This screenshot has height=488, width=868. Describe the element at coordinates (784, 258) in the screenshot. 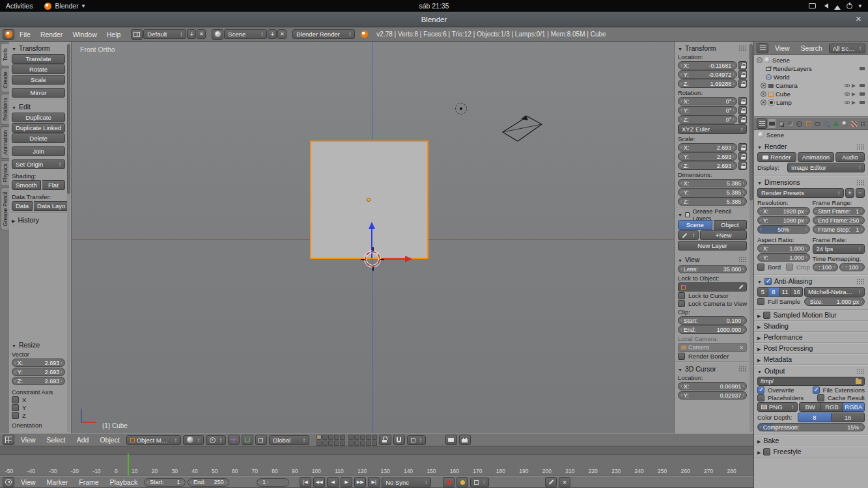

I see `aspect-y-field: Y:1.000` at that location.